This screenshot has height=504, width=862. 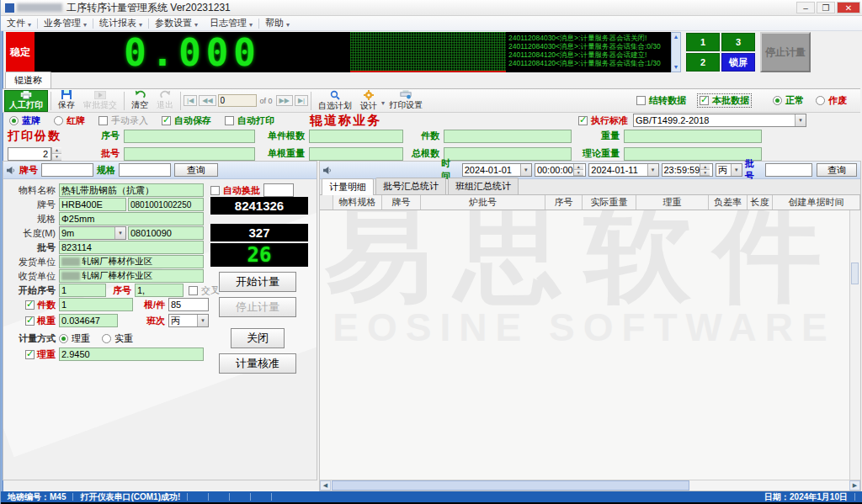 I want to click on design-button: 设计, so click(x=369, y=101).